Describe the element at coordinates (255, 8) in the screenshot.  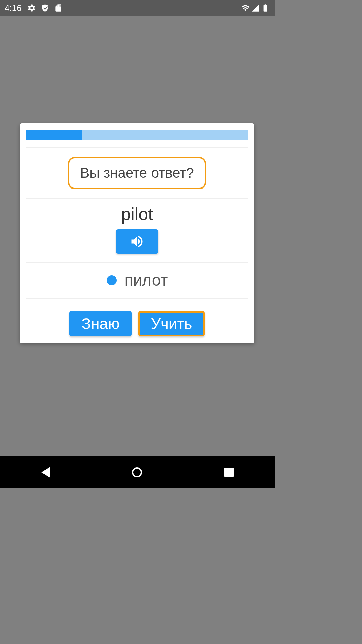
I see `signal-icon` at that location.